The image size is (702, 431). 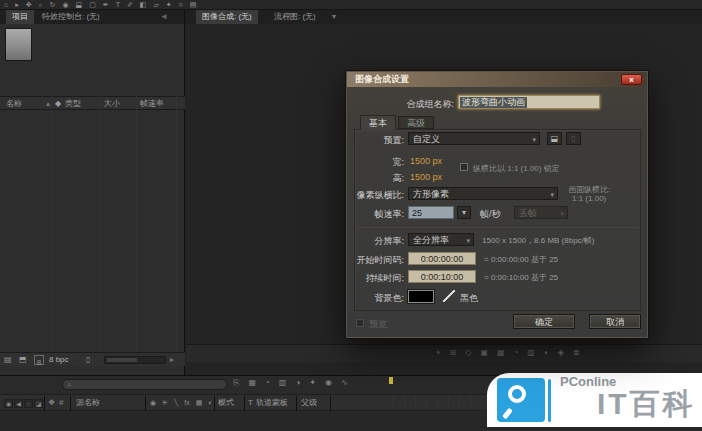 I want to click on framerate-input: 25, so click(x=431, y=212).